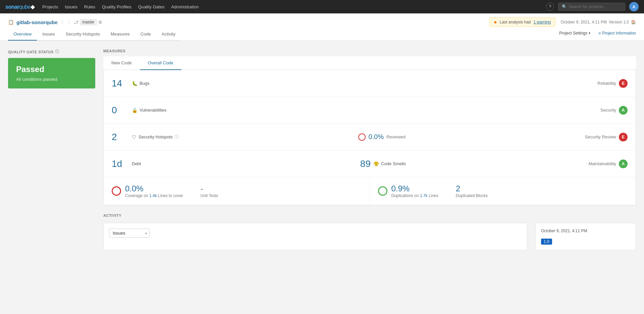  What do you see at coordinates (88, 22) in the screenshot?
I see `branch-info: ⎇ master ⚙` at bounding box center [88, 22].